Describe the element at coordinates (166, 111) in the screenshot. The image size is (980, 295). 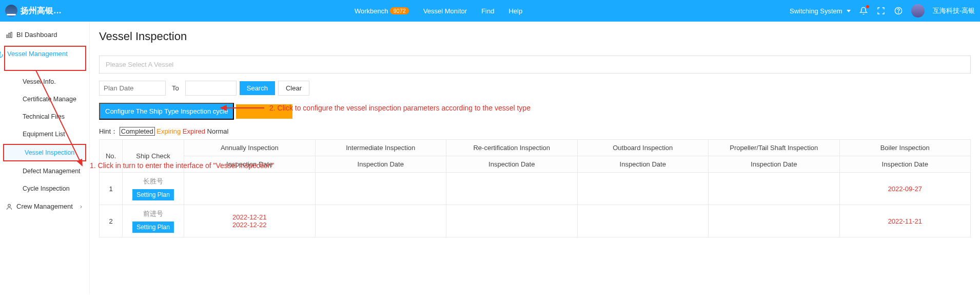
I see `configure-ship-type-button: Configure The Ship Type Inspection cycle` at that location.